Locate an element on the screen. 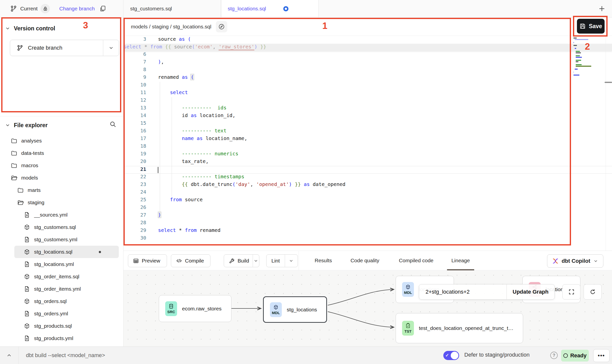  file-item-models: models is located at coordinates (62, 178).